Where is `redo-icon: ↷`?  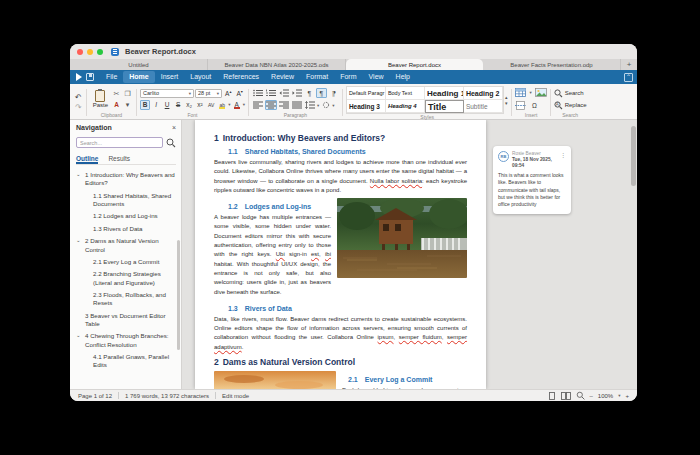 redo-icon: ↷ is located at coordinates (78, 108).